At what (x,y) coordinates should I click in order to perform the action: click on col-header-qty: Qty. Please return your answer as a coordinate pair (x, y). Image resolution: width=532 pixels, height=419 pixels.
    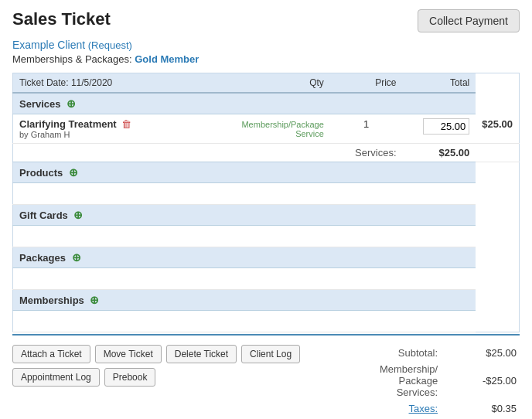
    Looking at the image, I should click on (282, 83).